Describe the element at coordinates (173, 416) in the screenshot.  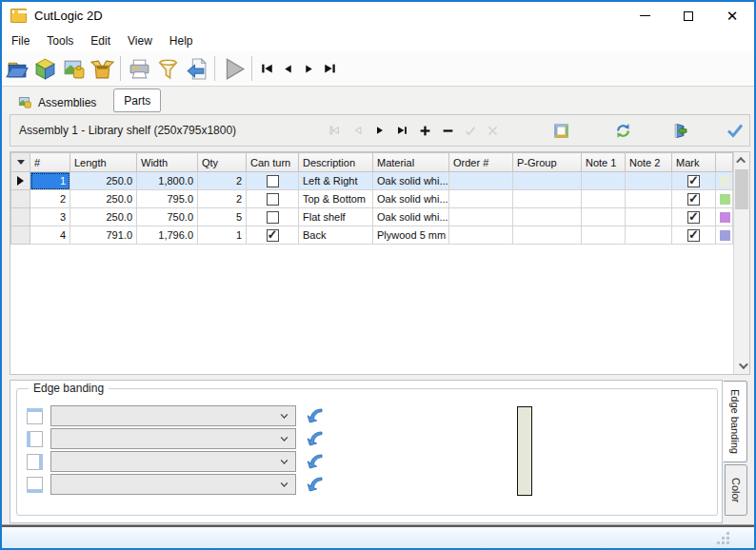
I see `edge-top-select` at that location.